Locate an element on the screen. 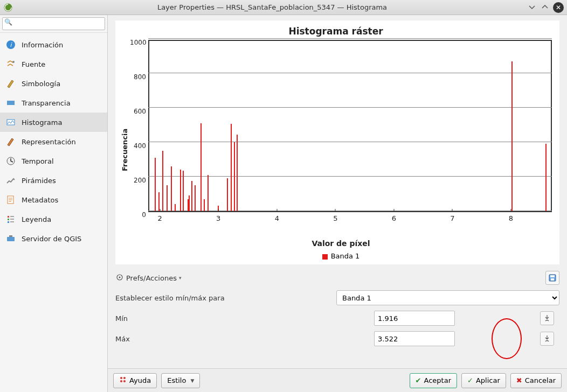  pick-min-button is located at coordinates (547, 318).